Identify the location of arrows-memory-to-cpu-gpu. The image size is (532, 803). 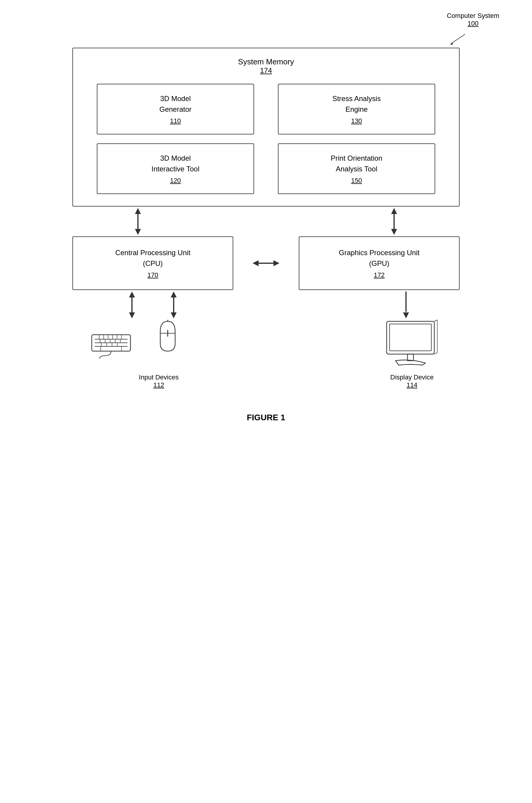
(266, 221).